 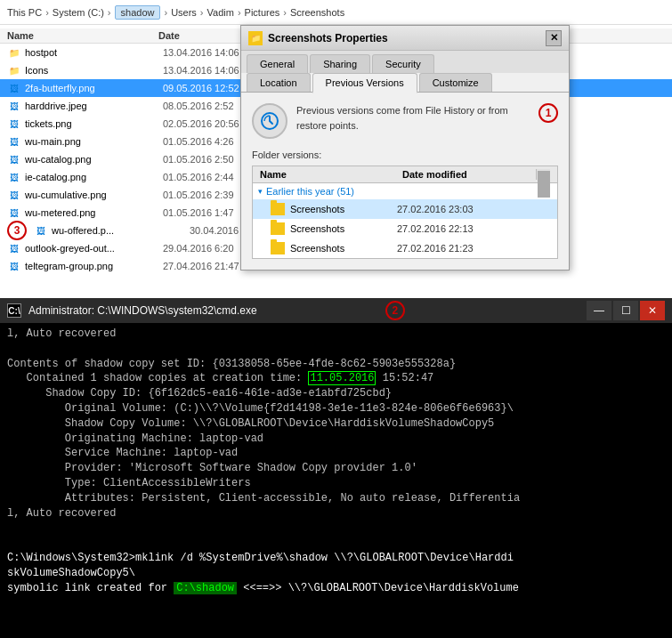 I want to click on dialog-titlebar: 📁 Screenshots Properties ✕, so click(x=405, y=38).